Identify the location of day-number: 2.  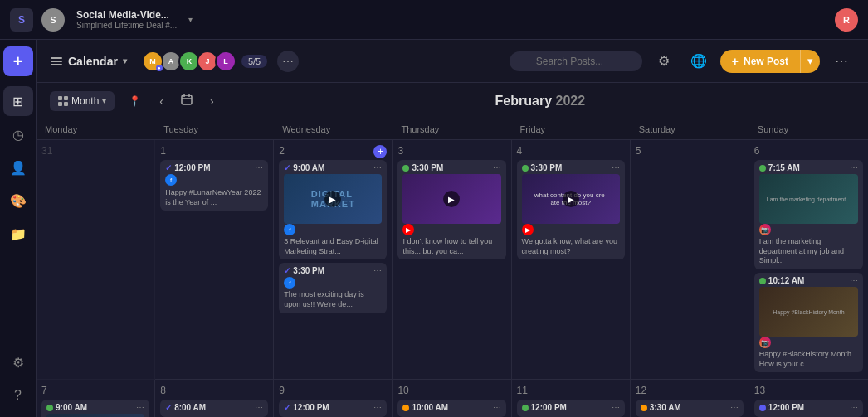
(282, 151).